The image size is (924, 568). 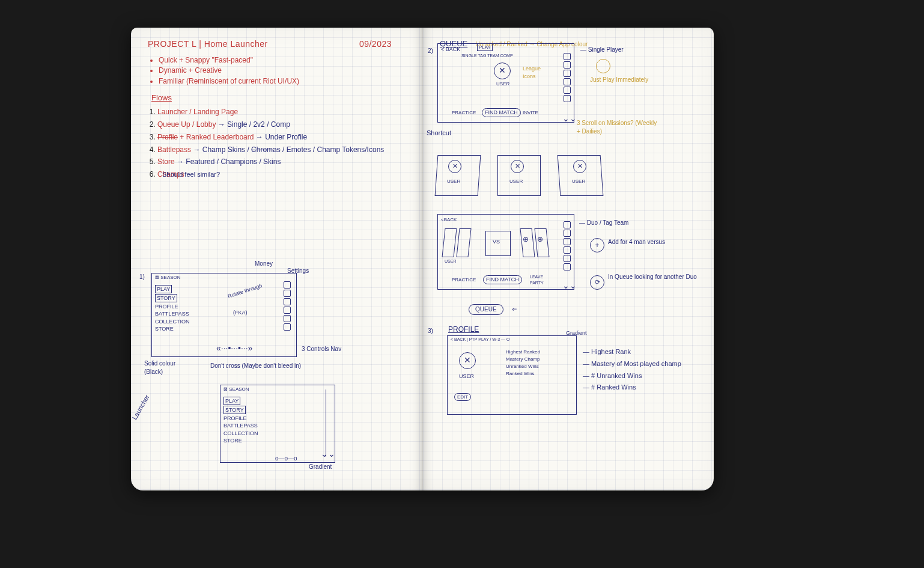 What do you see at coordinates (487, 56) in the screenshot?
I see `queue-tabs: SINGLE TAG TEAM COMP` at bounding box center [487, 56].